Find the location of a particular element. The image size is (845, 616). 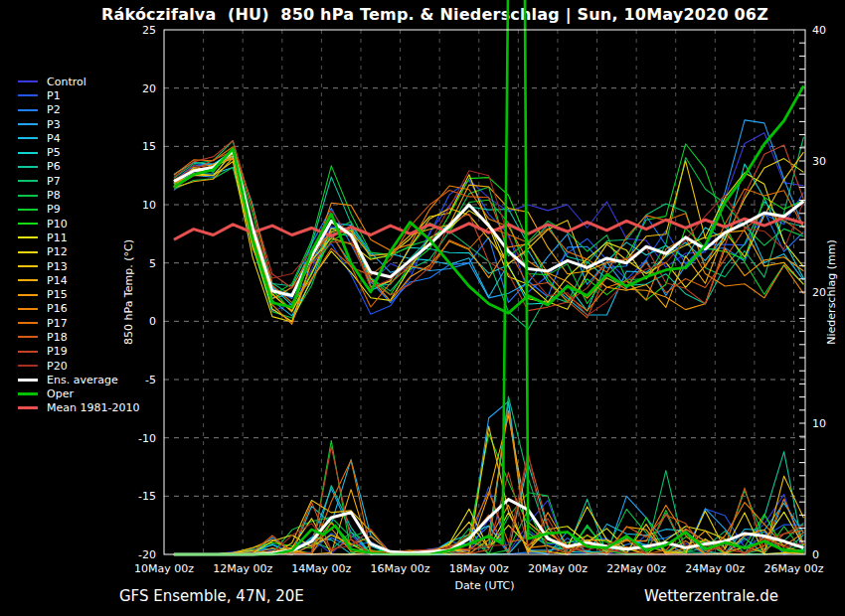

right-axis-tick-label: 0 is located at coordinates (815, 554).